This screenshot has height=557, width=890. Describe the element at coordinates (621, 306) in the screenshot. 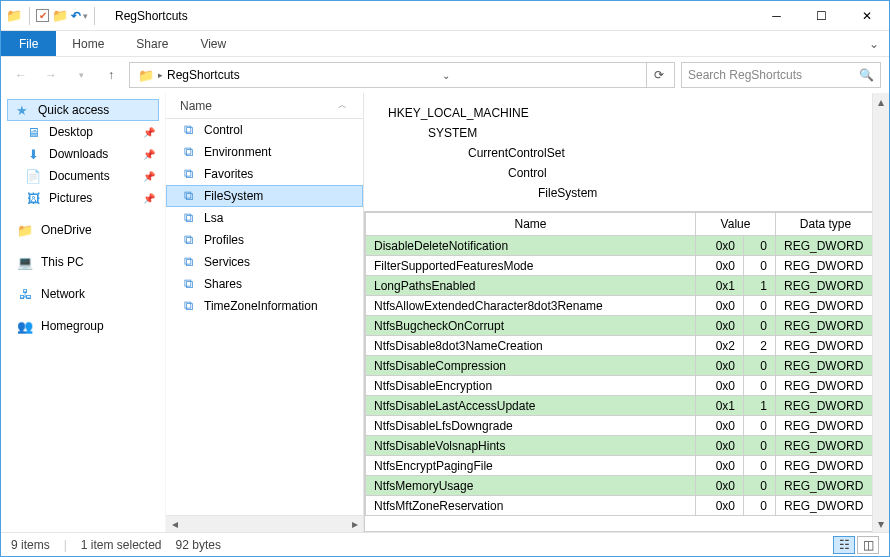

I see `registry-row: NtfsAllowExtendedCharacter8dot3Rename0x0…` at that location.